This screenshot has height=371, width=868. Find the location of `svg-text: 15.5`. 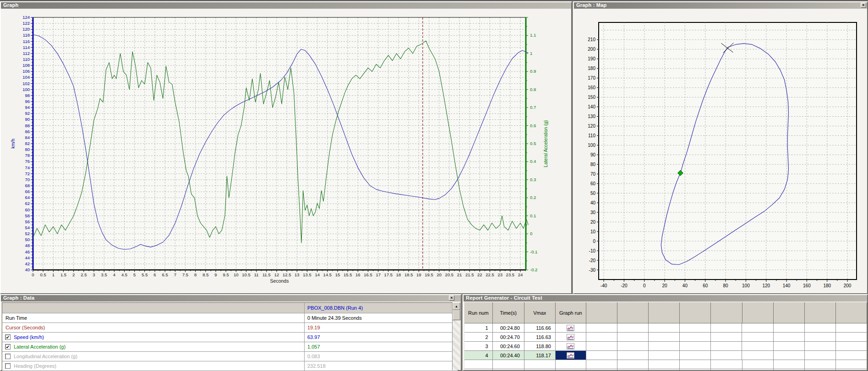

svg-text: 15.5 is located at coordinates (348, 274).